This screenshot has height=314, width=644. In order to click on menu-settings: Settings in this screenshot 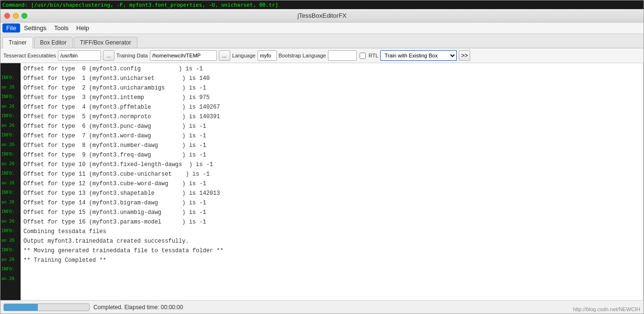, I will do `click(35, 28)`.